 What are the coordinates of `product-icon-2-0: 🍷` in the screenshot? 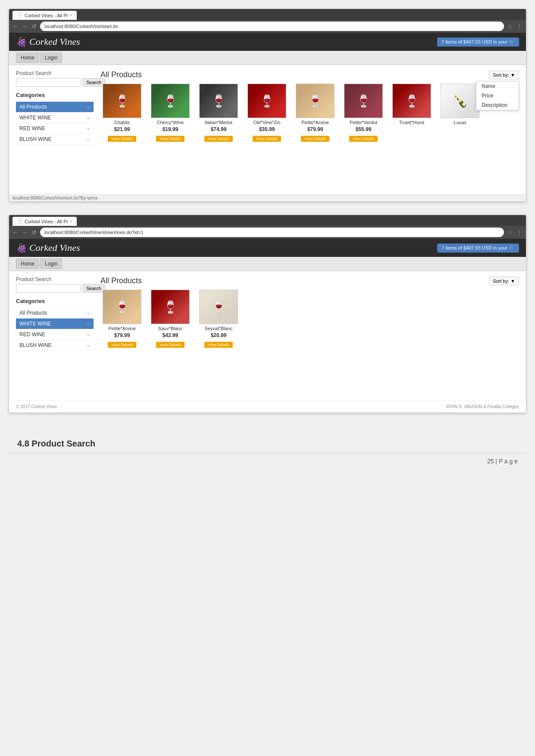 It's located at (122, 307).